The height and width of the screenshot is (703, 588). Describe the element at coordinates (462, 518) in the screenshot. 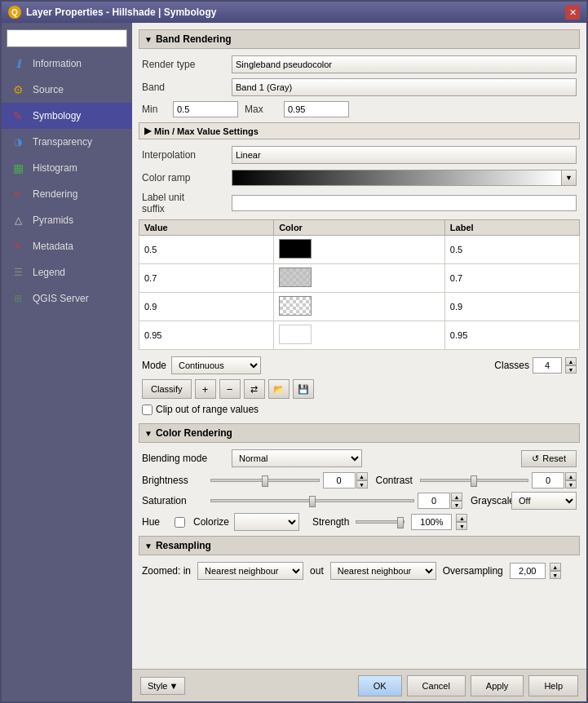

I see `strength-up-btn: ▲` at that location.